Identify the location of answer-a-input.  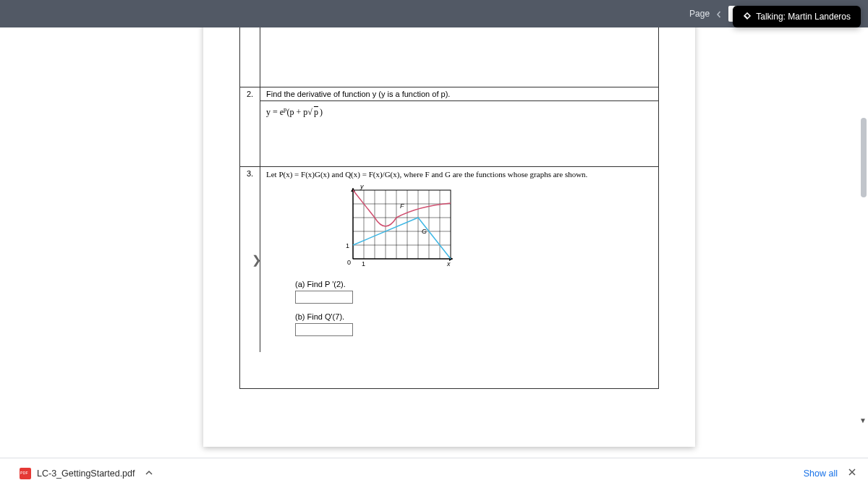
(324, 297).